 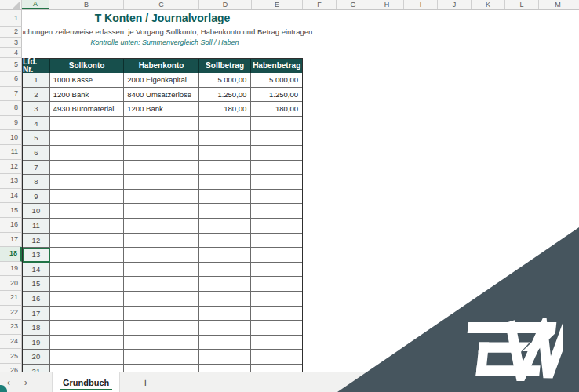 I want to click on sheet-title: T Konten / Journalvorlage, so click(x=162, y=19).